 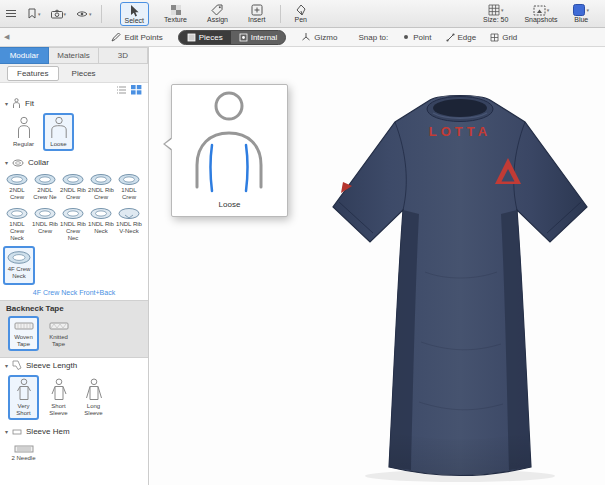 What do you see at coordinates (6, 104) in the screenshot?
I see `collapse-arrow-icon: ▾` at bounding box center [6, 104].